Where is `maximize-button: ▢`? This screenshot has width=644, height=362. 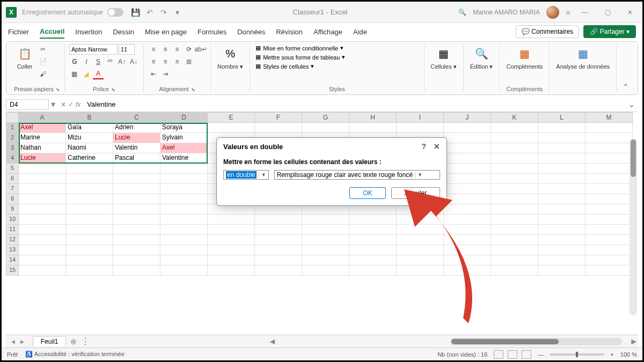 maximize-button: ▢ is located at coordinates (608, 12).